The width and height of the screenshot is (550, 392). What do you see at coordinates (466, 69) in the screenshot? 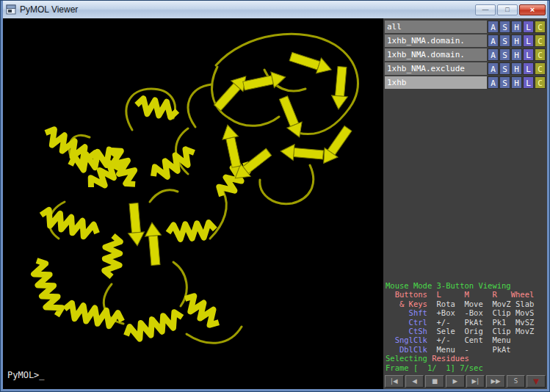
I see `object-row: 1xhb_NMA.exclude A S H L C` at bounding box center [466, 69].